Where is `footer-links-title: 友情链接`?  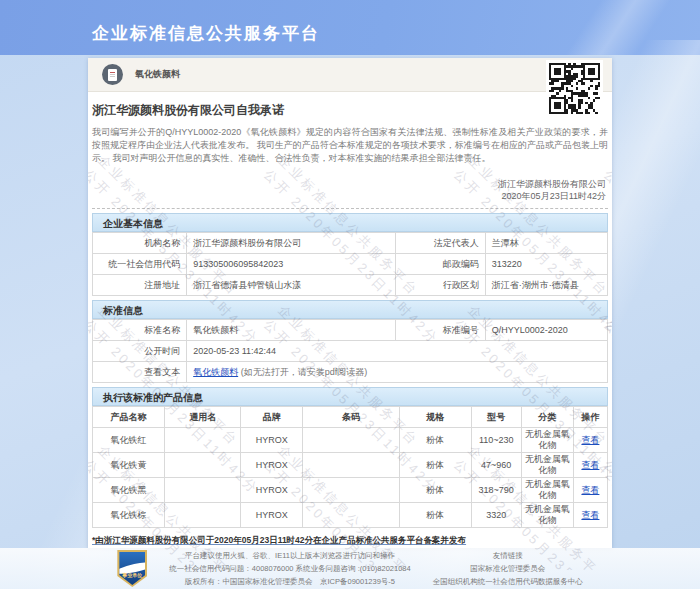
footer-links-title: 友情链接 is located at coordinates (508, 556).